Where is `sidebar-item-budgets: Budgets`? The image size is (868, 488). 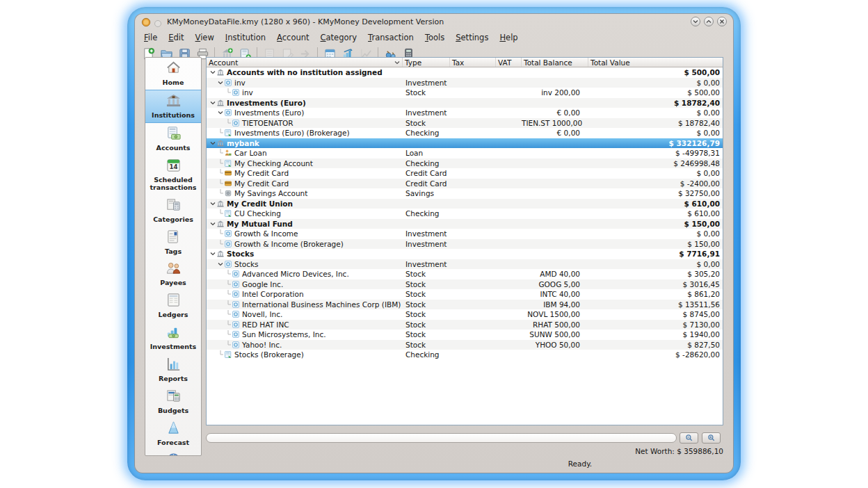 sidebar-item-budgets: Budgets is located at coordinates (173, 402).